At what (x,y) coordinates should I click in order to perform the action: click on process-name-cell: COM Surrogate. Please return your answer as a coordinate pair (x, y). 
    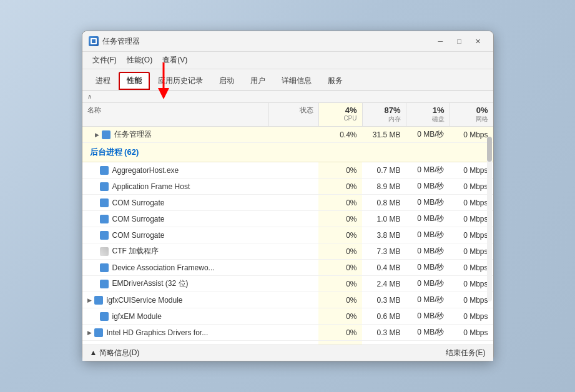
    Looking at the image, I should click on (175, 218).